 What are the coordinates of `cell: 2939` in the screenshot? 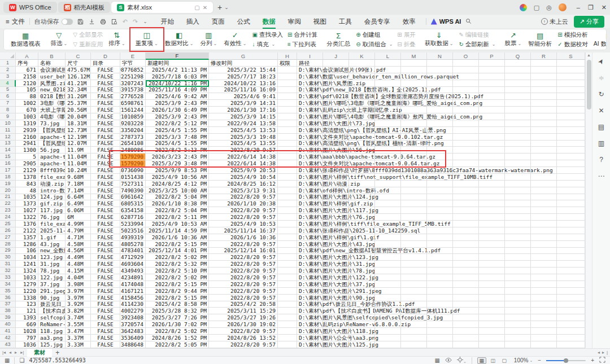 It's located at (27, 130).